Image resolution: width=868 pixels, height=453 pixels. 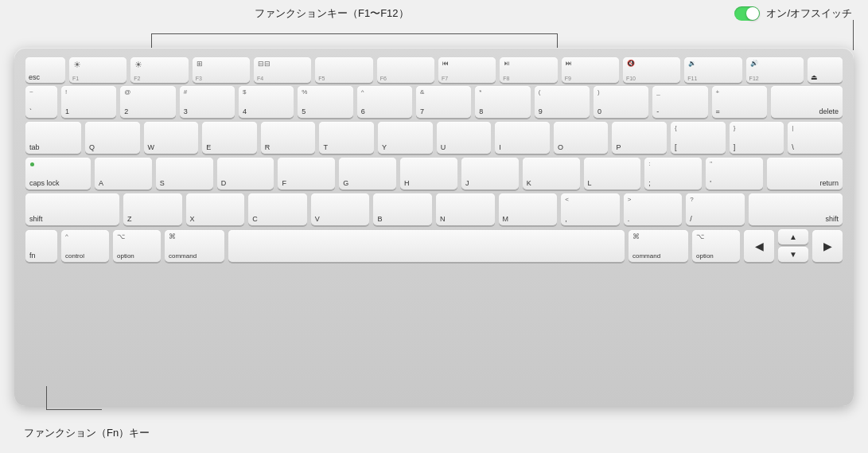 I want to click on key-h: H, so click(x=429, y=174).